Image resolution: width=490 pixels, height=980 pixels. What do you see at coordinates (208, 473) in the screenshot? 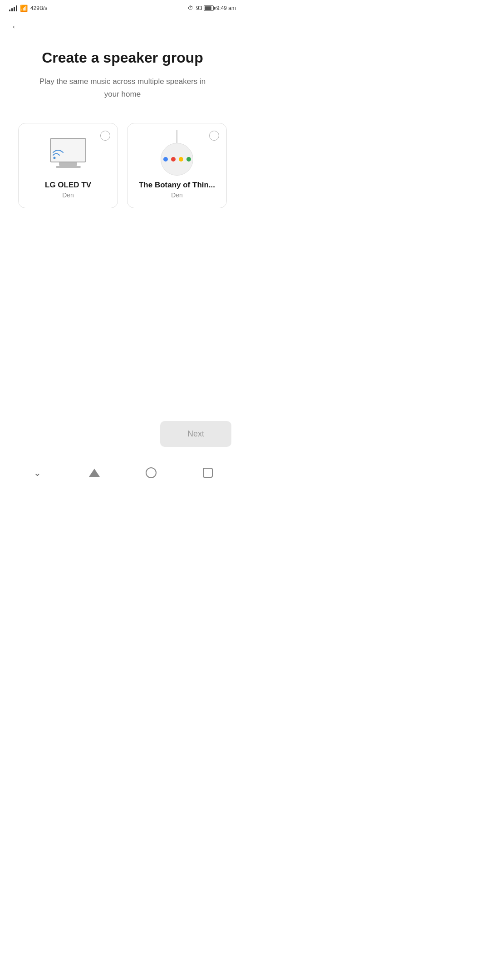
I see `nav-recents-button` at bounding box center [208, 473].